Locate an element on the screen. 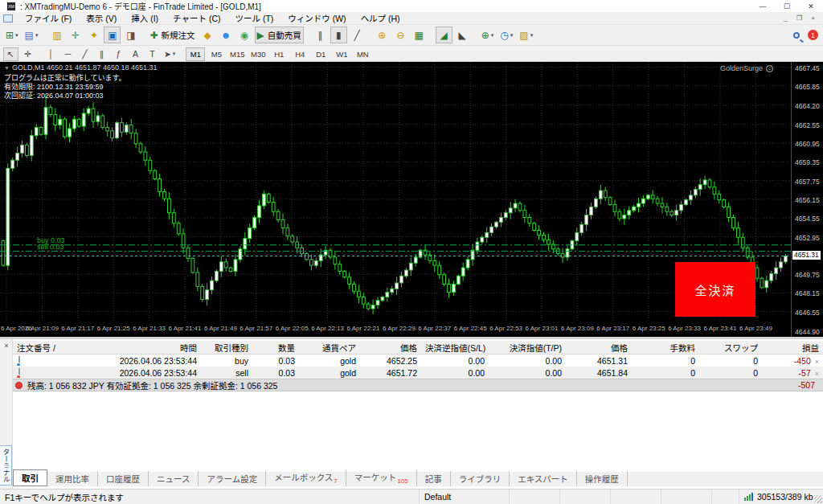 Image resolution: width=823 pixels, height=504 pixels. order-row: 2026.04.06 23:53:44buy0.03gold4652.250.0… is located at coordinates (418, 360).